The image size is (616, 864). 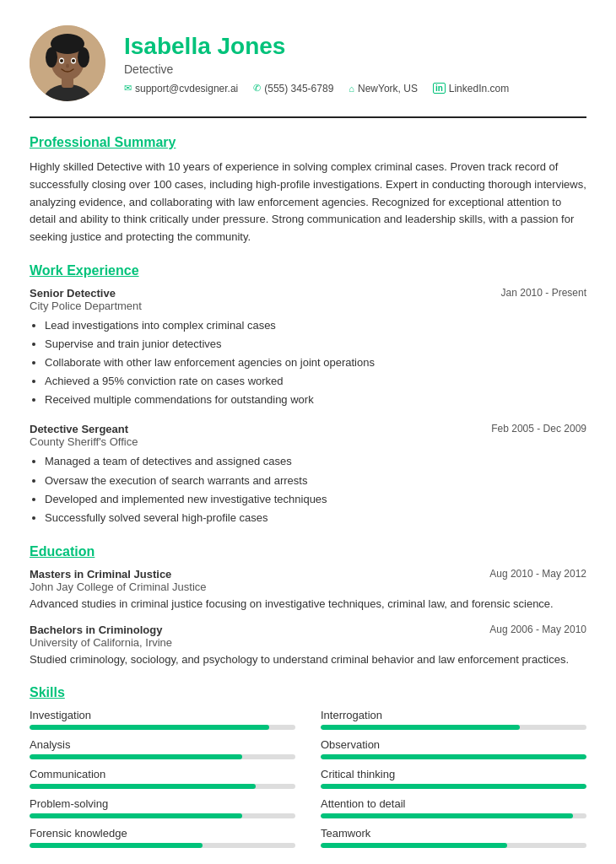 What do you see at coordinates (308, 660) in the screenshot?
I see `edu-desc-2: Studied criminology, sociology, and psyc…` at bounding box center [308, 660].